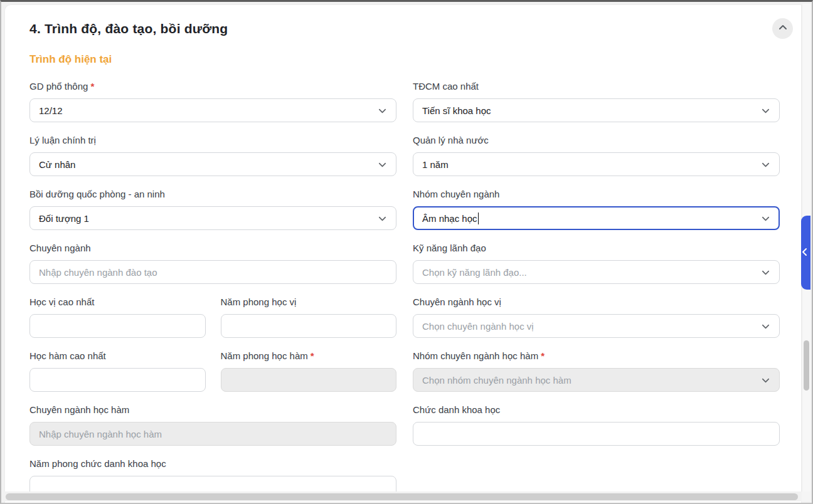 This screenshot has height=504, width=813. Describe the element at coordinates (402, 496) in the screenshot. I see `horizontal-scrollbar` at that location.